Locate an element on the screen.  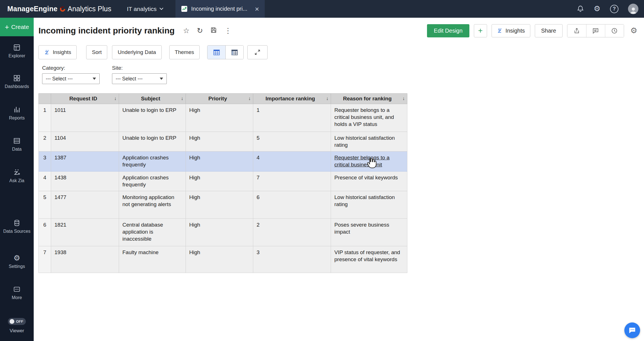
share-button: Share is located at coordinates (549, 31).